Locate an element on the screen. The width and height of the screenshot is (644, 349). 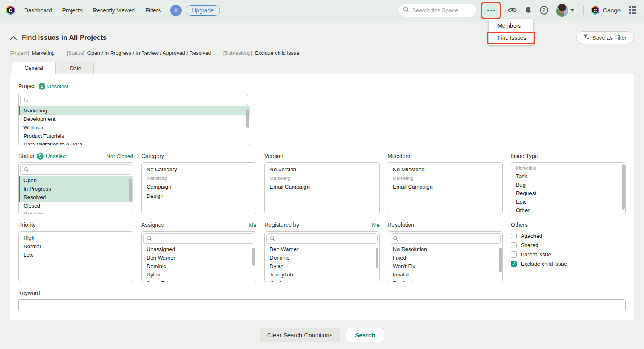
list-item: Development is located at coordinates (134, 119).